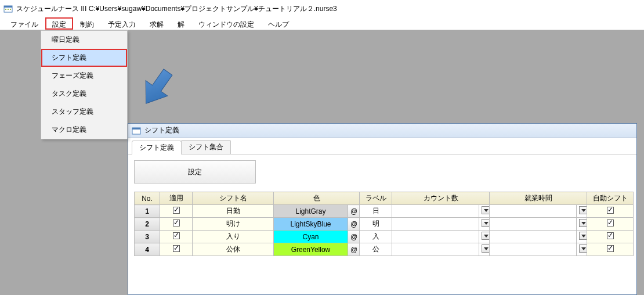 This screenshot has height=295, width=644. I want to click on row-number: 2, so click(147, 224).